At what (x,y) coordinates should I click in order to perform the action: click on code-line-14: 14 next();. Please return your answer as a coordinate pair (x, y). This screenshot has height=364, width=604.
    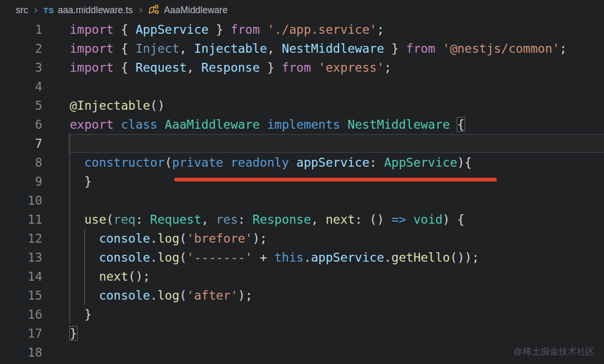
    Looking at the image, I should click on (302, 276).